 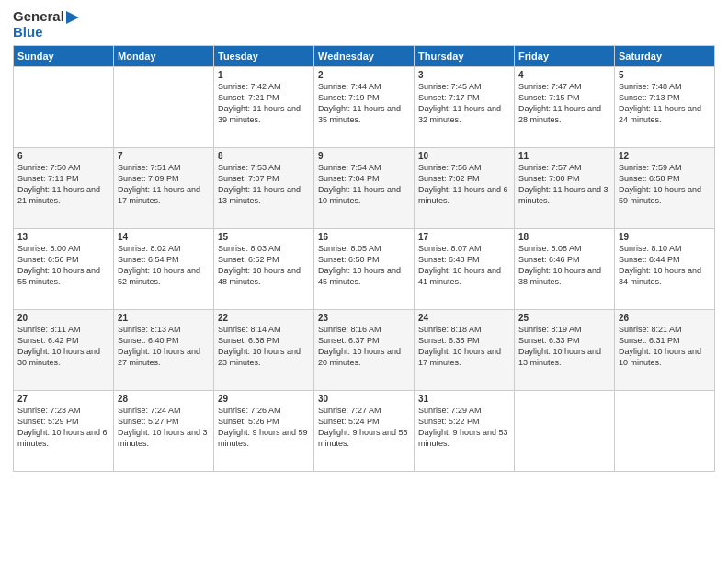 What do you see at coordinates (665, 265) in the screenshot?
I see `day-content: Sunrise: 8:10 AM Sunset: 6:44 PM Dayligh…` at bounding box center [665, 265].